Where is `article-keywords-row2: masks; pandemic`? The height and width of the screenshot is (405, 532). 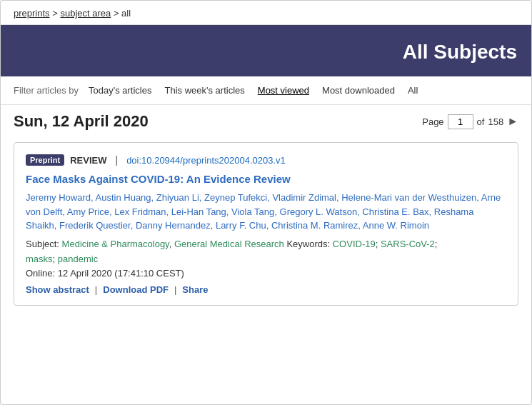 article-keywords-row2: masks; pandemic is located at coordinates (266, 259).